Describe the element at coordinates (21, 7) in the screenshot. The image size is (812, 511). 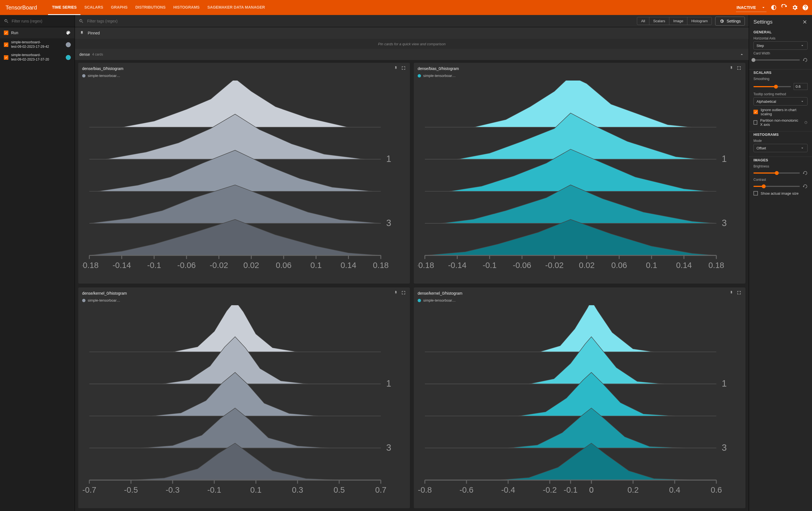
I see `app-logo: TensorBoard` at that location.